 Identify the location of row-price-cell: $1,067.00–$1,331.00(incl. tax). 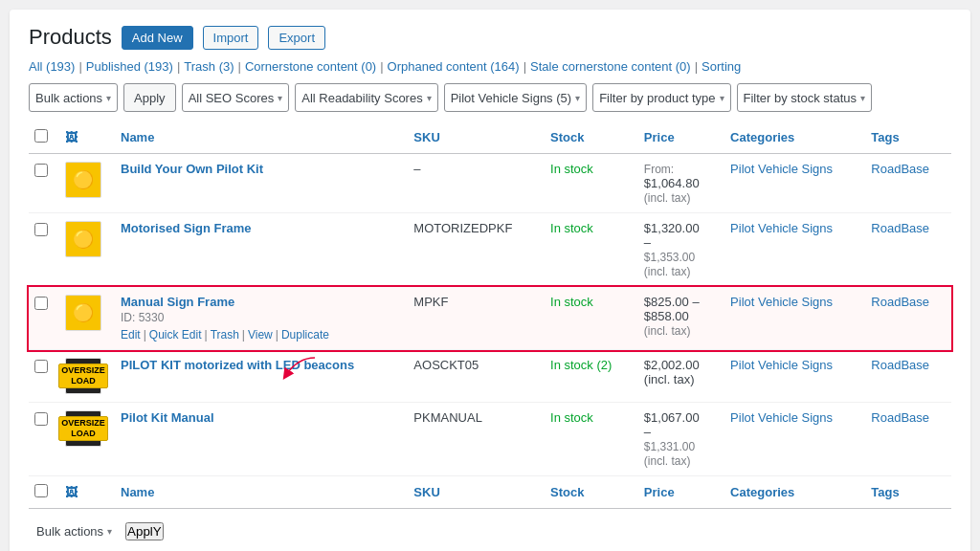
(678, 440).